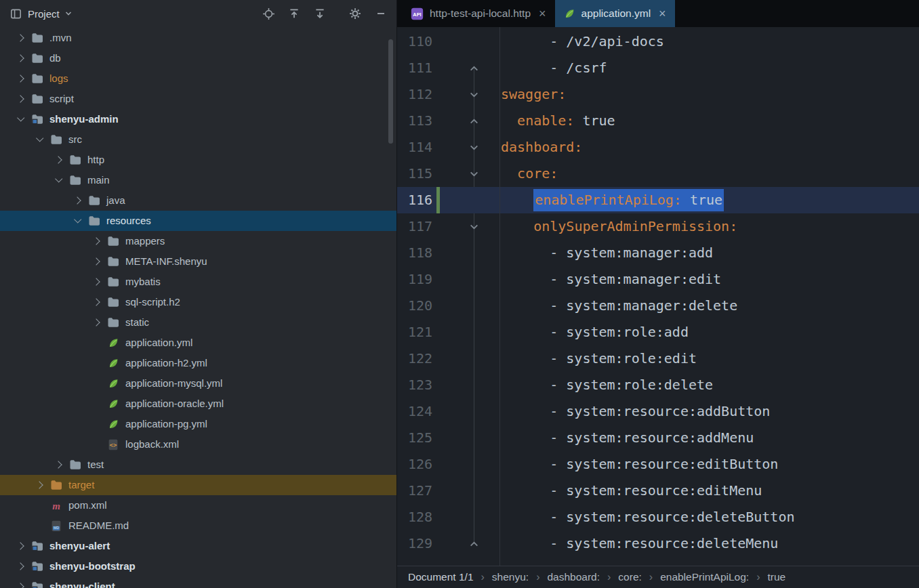 Image resolution: width=919 pixels, height=588 pixels. What do you see at coordinates (198, 241) in the screenshot?
I see `tree-item-mappers: mappers` at bounding box center [198, 241].